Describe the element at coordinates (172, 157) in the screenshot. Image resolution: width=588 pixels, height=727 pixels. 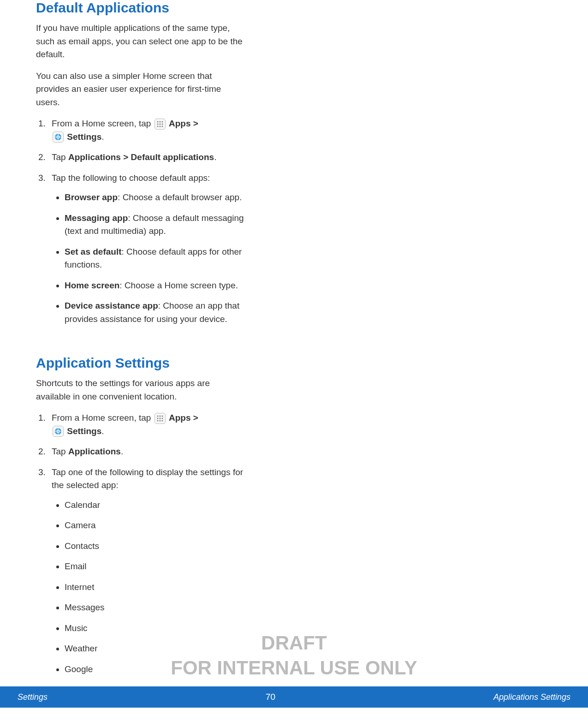
I see `step-bold: Default applications` at that location.